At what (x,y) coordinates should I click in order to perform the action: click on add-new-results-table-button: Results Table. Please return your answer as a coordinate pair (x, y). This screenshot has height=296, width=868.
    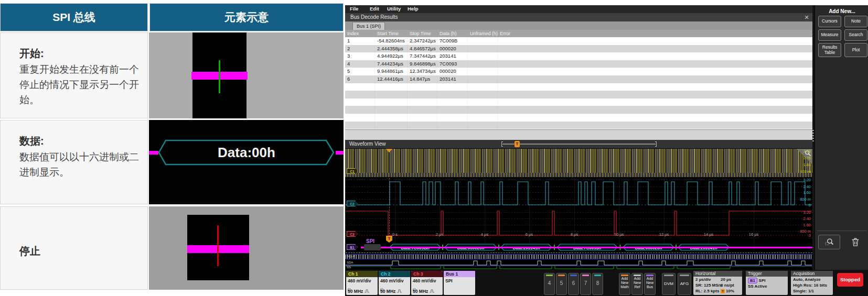
    Looking at the image, I should click on (830, 50).